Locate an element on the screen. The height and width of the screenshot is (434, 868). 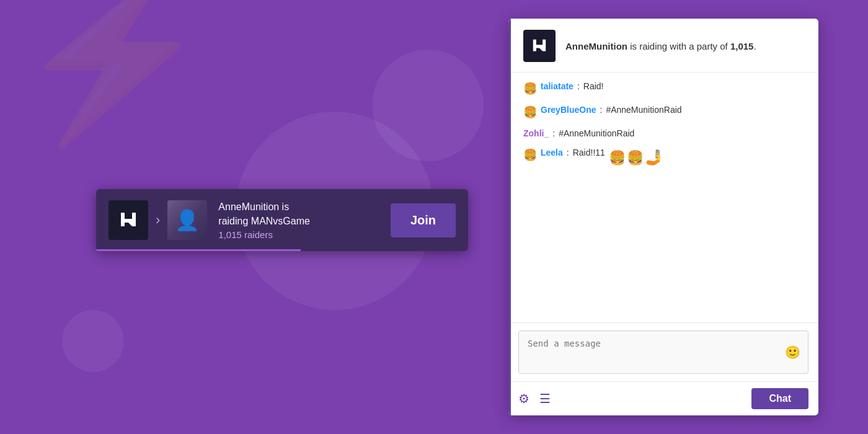
chat-message-input is located at coordinates (663, 351).